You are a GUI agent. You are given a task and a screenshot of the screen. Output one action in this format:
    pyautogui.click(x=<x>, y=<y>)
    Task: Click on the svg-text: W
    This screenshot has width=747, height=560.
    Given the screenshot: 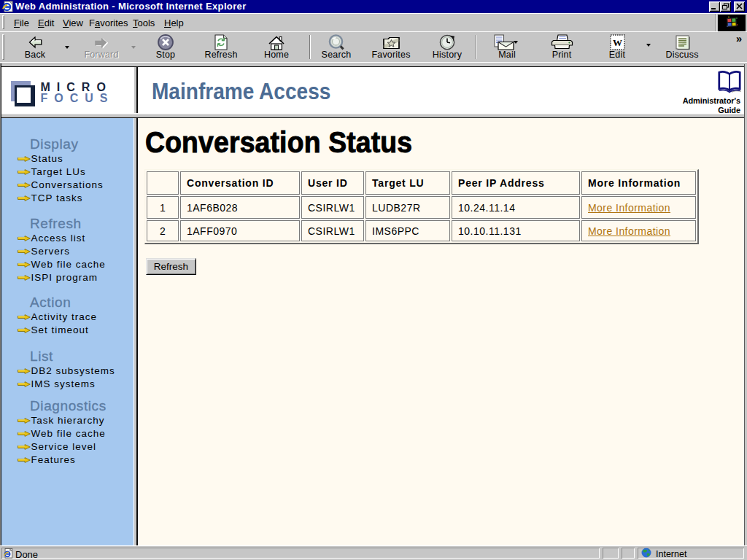 What is the action you would take?
    pyautogui.click(x=617, y=42)
    